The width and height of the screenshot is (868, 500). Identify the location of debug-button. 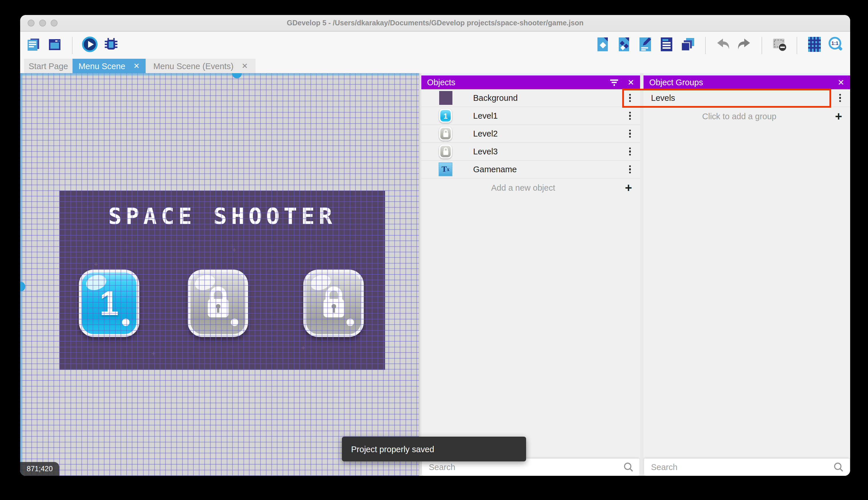
(111, 45).